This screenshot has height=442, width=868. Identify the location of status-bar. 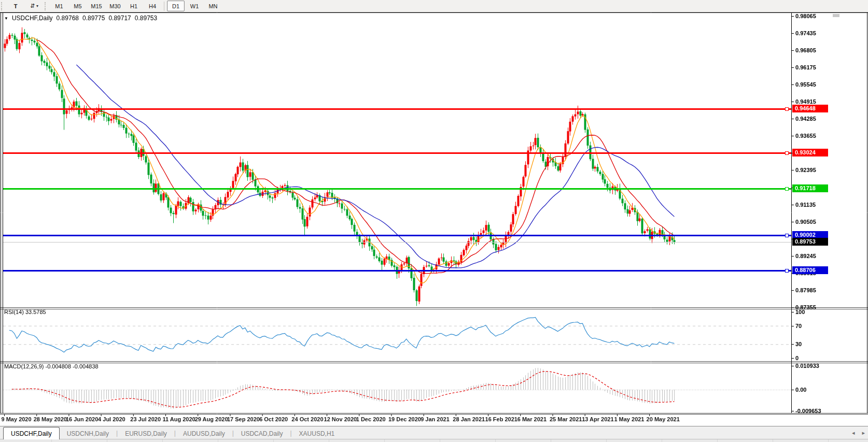
(434, 440).